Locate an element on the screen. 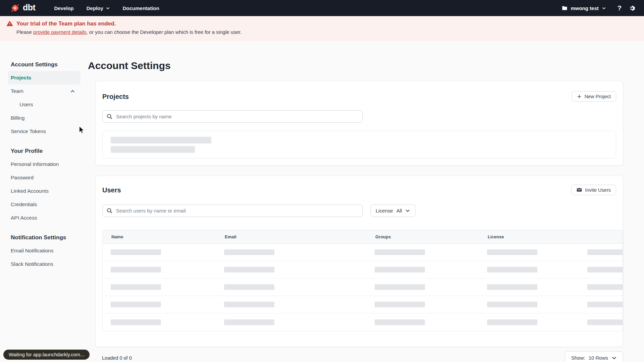 This screenshot has width=644, height=362. nav-item-develop: Develop is located at coordinates (64, 8).